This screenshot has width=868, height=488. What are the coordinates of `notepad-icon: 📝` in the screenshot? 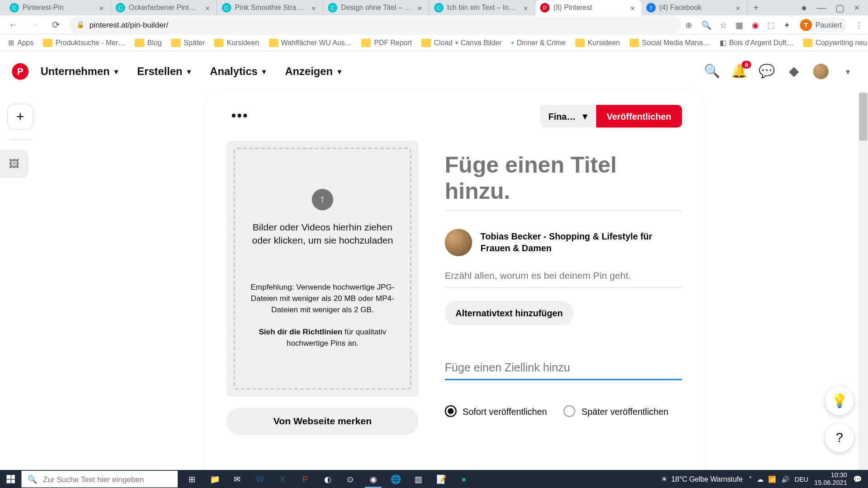 It's located at (441, 479).